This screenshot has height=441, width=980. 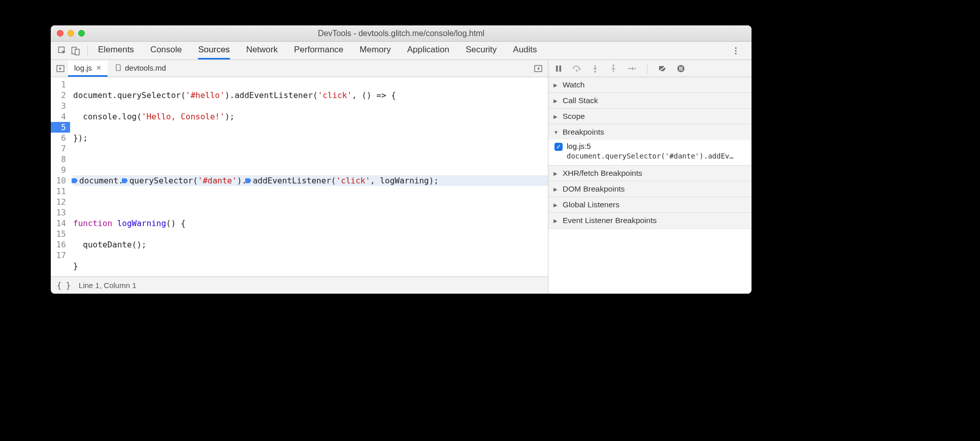 What do you see at coordinates (650, 205) in the screenshot?
I see `section-global-listeners: ▶Global Listeners` at bounding box center [650, 205].